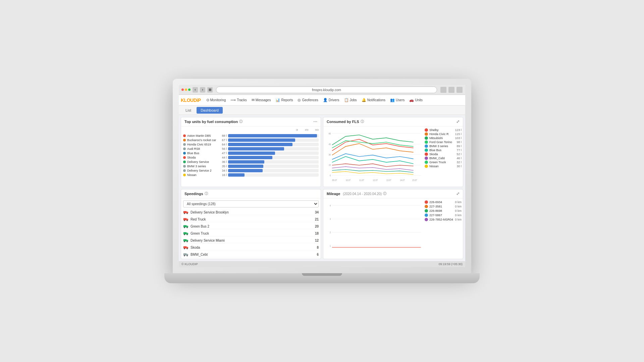 This screenshot has height=362, width=644. I want to click on fuel-axis-0: 0l, so click(297, 130).